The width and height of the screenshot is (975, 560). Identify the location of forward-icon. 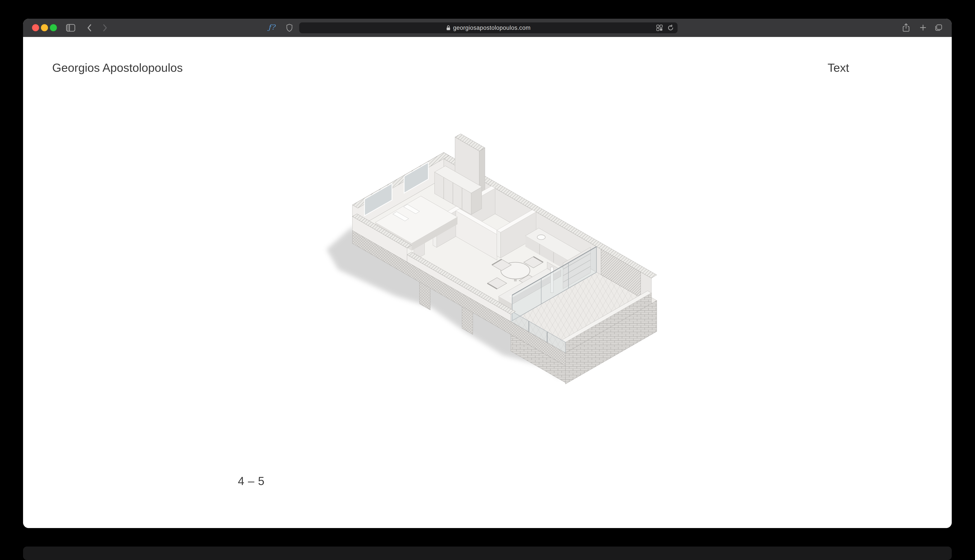
(105, 28).